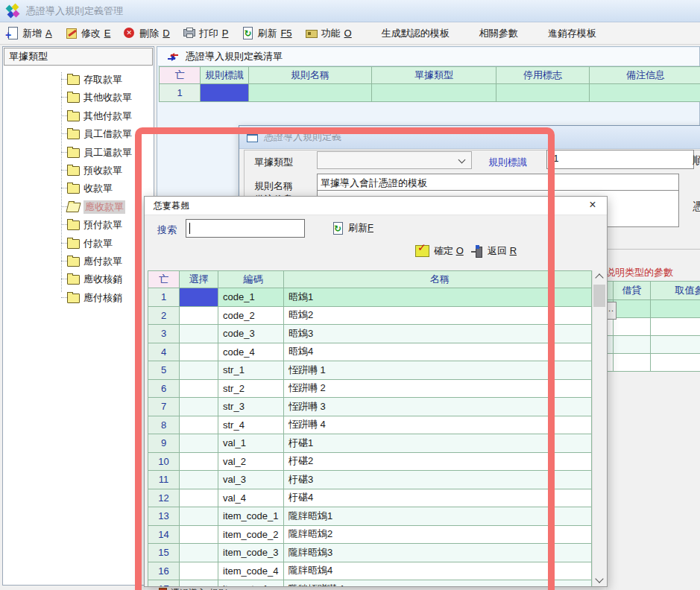  I want to click on table-row: 3code_3晤鴆3, so click(370, 334).